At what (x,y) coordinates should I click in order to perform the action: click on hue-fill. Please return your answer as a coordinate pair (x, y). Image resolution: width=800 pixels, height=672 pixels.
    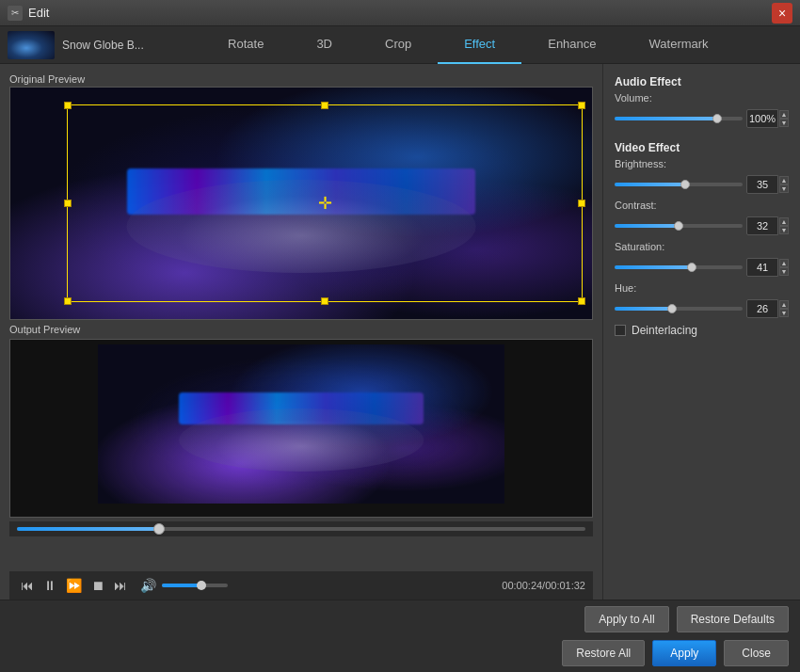
    Looking at the image, I should click on (644, 309).